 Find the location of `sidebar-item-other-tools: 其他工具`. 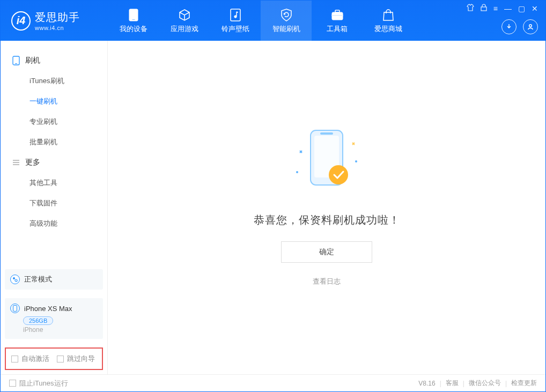

sidebar-item-other-tools: 其他工具 is located at coordinates (54, 183).